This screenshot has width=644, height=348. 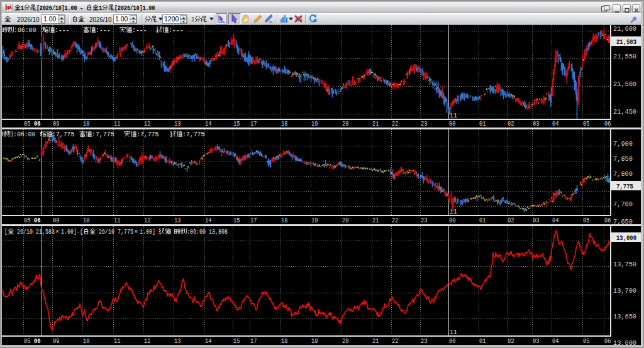 What do you see at coordinates (623, 204) in the screenshot?
I see `svg-text: 7,700` at bounding box center [623, 204].